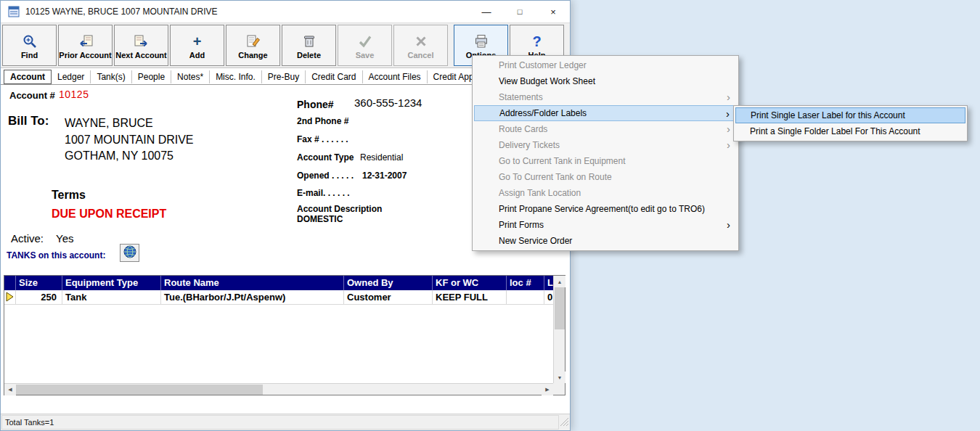  What do you see at coordinates (279, 389) in the screenshot?
I see `horizontal-scrollbar: ◀ ▶` at bounding box center [279, 389].